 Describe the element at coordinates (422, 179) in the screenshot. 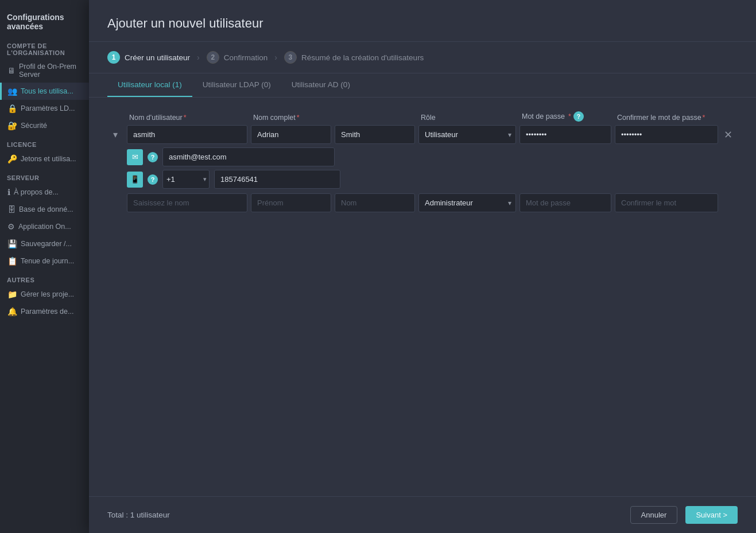

I see `phone-sub-row: 📱 ? +1 +33 +44 ▾` at that location.